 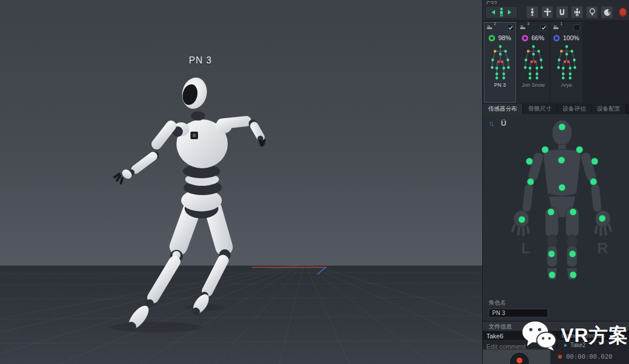 I want to click on tab-sensor-map: 传感器分布, so click(x=503, y=109).